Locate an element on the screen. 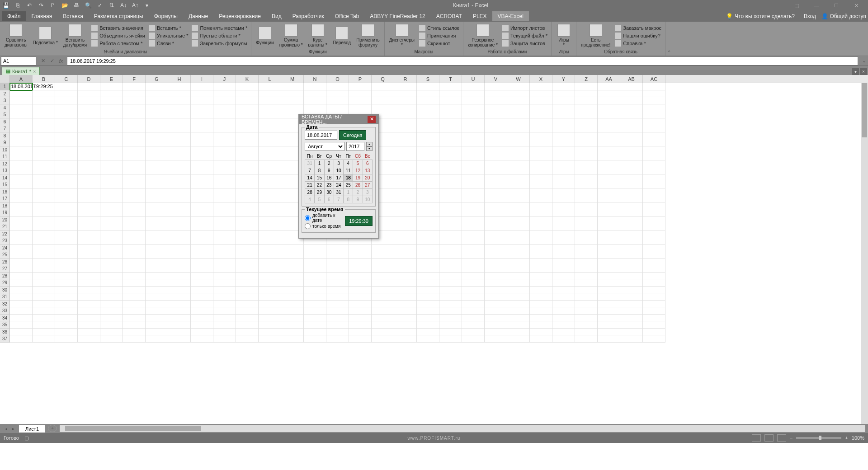  dialog-close-button: ✕ is located at coordinates (372, 119).